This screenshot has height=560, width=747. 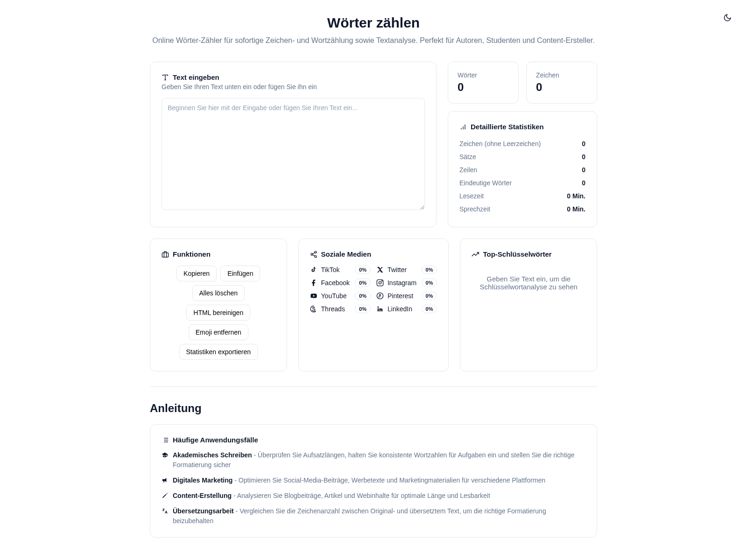 I want to click on youtube-icon, so click(x=314, y=296).